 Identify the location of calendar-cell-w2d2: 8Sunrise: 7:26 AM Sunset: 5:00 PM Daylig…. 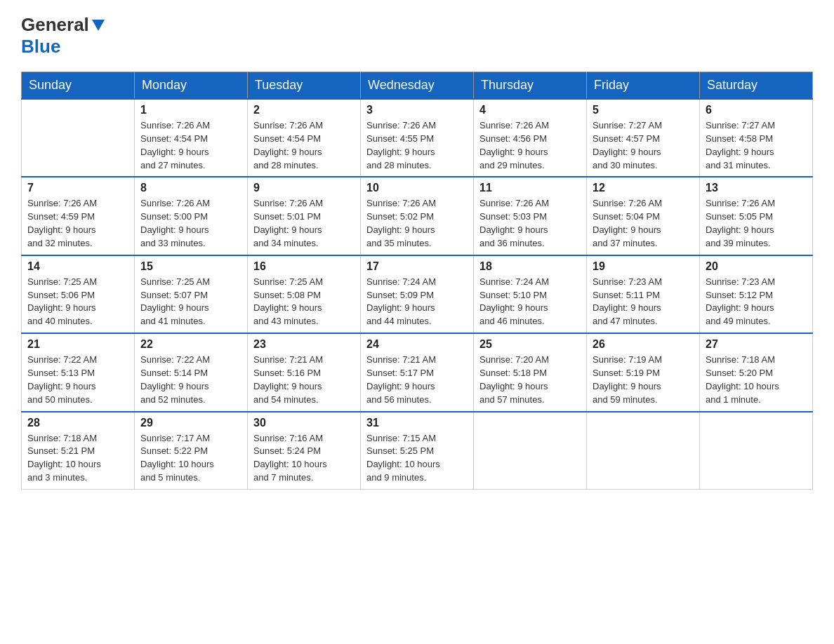
(191, 216).